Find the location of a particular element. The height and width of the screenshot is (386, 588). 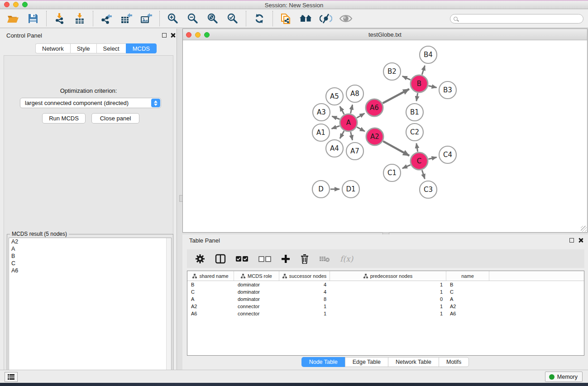

node-table: shared nameMCDS rolesuccessor nodesprede… is located at coordinates (386, 313).